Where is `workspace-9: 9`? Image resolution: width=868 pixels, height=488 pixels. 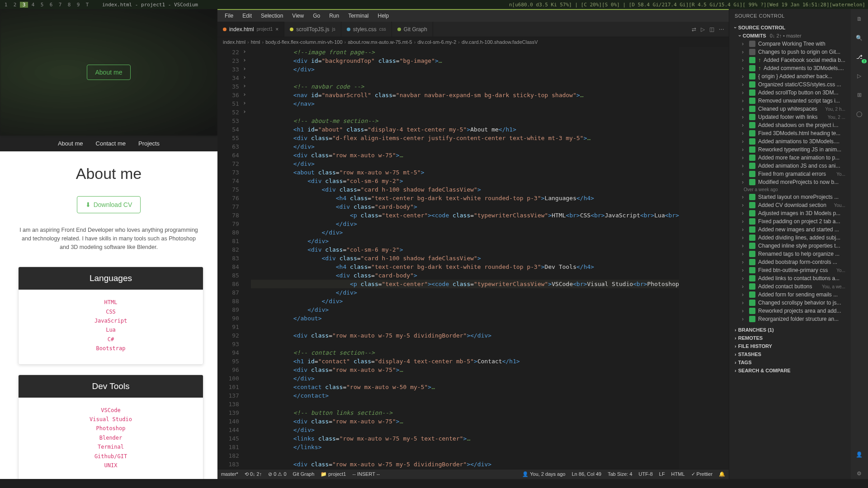
workspace-9: 9 is located at coordinates (78, 5).